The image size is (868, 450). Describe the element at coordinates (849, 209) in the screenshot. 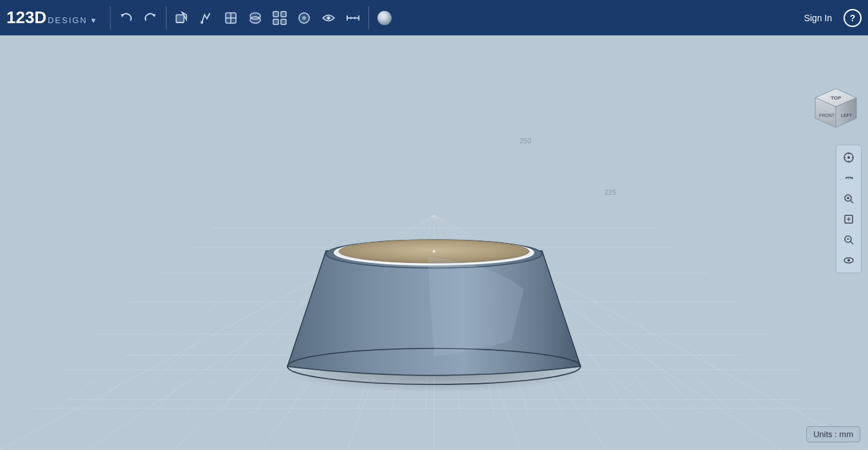

I see `right-tools-panel` at that location.